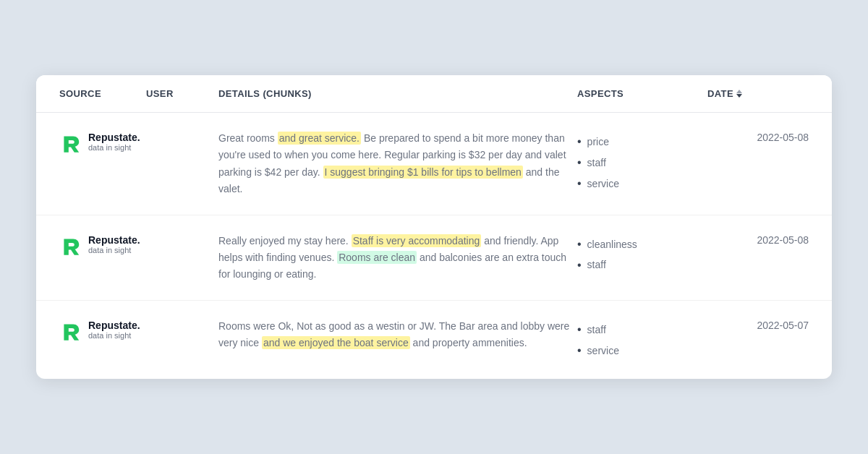  What do you see at coordinates (114, 335) in the screenshot?
I see `source-tagline-3: data in sight` at bounding box center [114, 335].